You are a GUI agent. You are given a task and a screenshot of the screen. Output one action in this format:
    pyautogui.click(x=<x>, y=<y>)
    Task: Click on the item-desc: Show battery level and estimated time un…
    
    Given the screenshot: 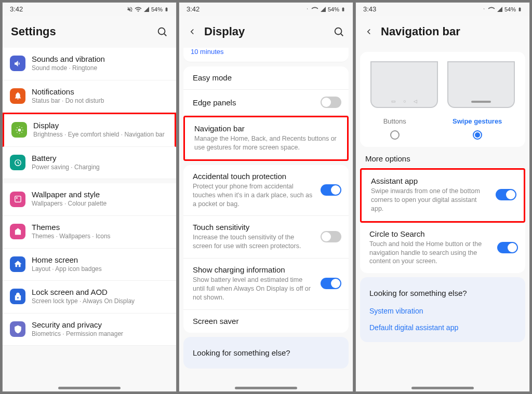 What is the action you would take?
    pyautogui.click(x=254, y=289)
    